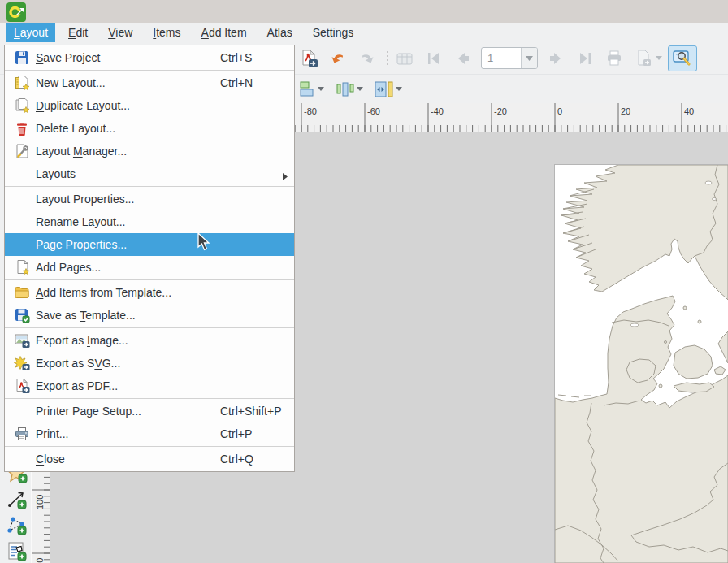  Describe the element at coordinates (659, 58) in the screenshot. I see `export-atlas-dropdown` at that location.